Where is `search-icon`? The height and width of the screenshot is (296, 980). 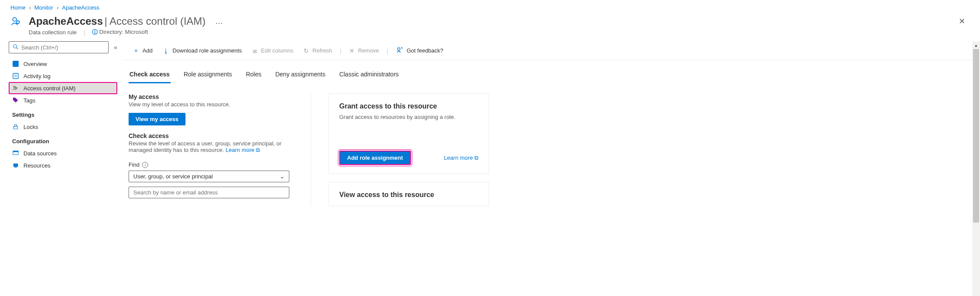 search-icon is located at coordinates (16, 48).